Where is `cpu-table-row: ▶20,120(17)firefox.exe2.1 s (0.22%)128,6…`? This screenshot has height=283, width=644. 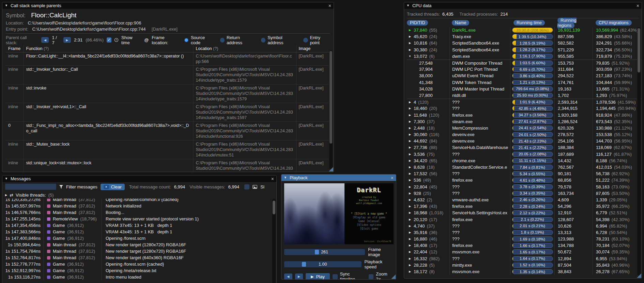 cpu-table-row: ▶20,120(17)firefox.exe2.1 s (0.22%)128,6… is located at coordinates (524, 219).